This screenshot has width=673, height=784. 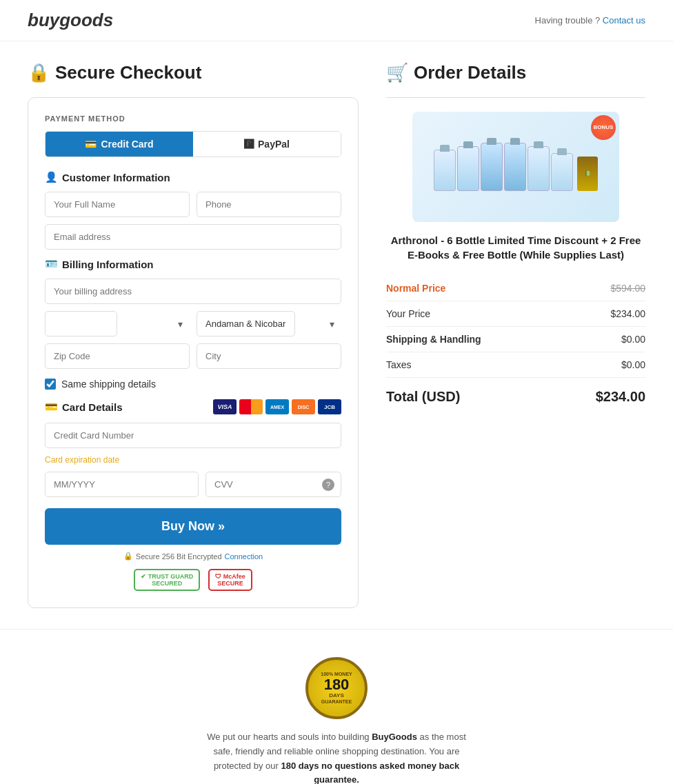 I want to click on visa-icon: VISA, so click(x=225, y=407).